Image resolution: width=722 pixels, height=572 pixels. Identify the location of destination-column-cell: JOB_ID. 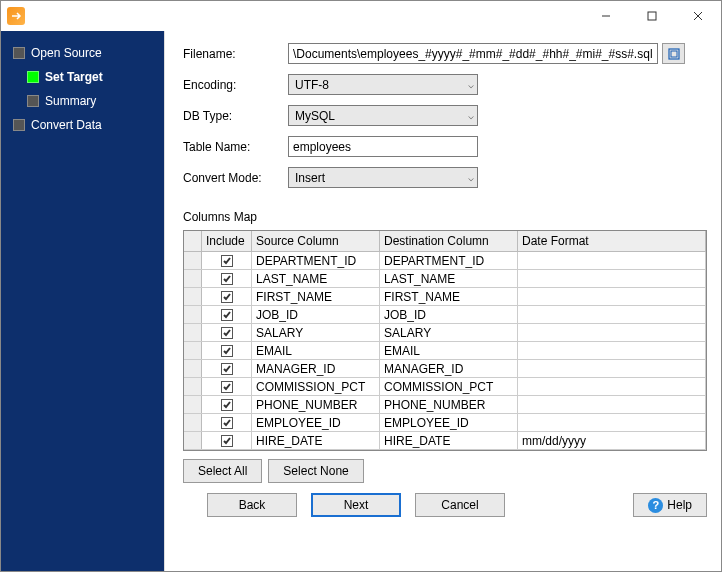
(449, 314).